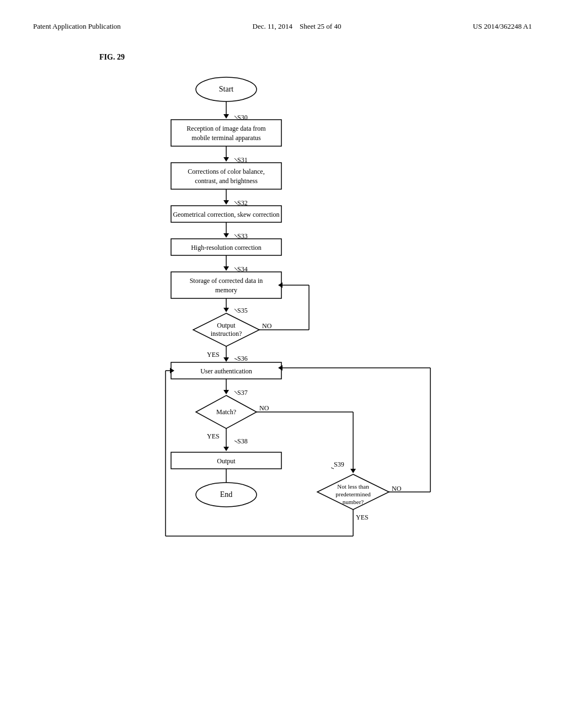 This screenshot has height=728, width=565. I want to click on s37-no-label: NO, so click(264, 408).